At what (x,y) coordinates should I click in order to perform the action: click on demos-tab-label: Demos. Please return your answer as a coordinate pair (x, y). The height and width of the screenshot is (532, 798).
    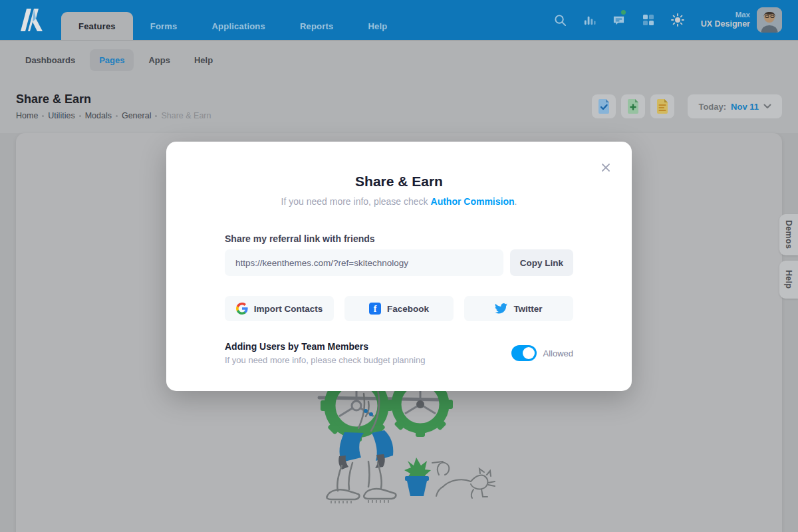
    Looking at the image, I should click on (789, 234).